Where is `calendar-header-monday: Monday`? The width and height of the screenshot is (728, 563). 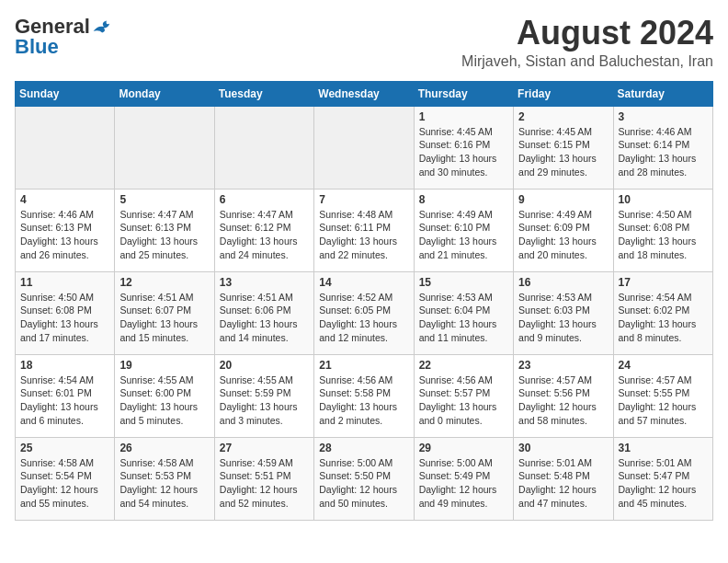 calendar-header-monday: Monday is located at coordinates (165, 94).